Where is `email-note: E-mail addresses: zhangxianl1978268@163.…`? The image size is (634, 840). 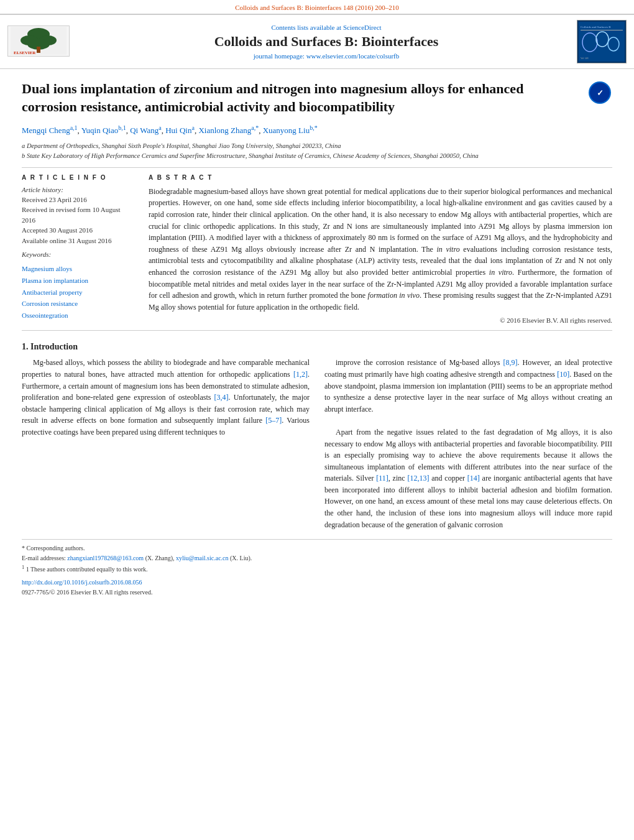
email-note: E-mail addresses: zhangxianl1978268@163.… is located at coordinates (317, 558).